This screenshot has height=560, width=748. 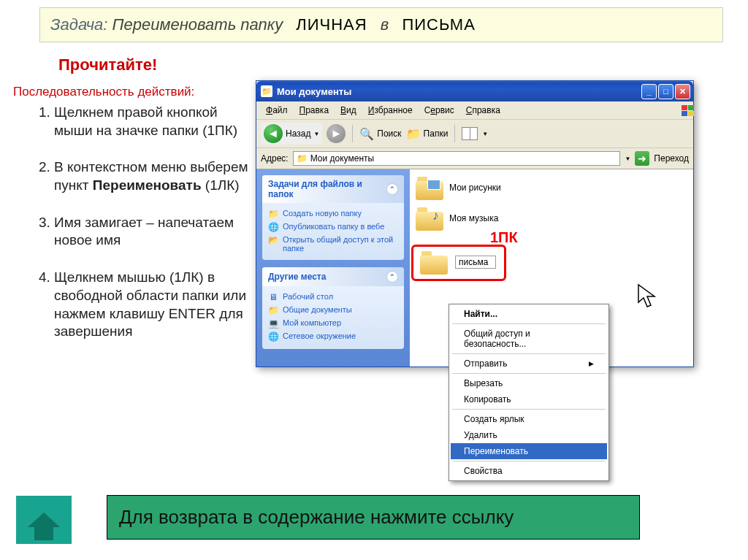 I want to click on task-from: ЛИЧНАЯ, so click(x=332, y=25).